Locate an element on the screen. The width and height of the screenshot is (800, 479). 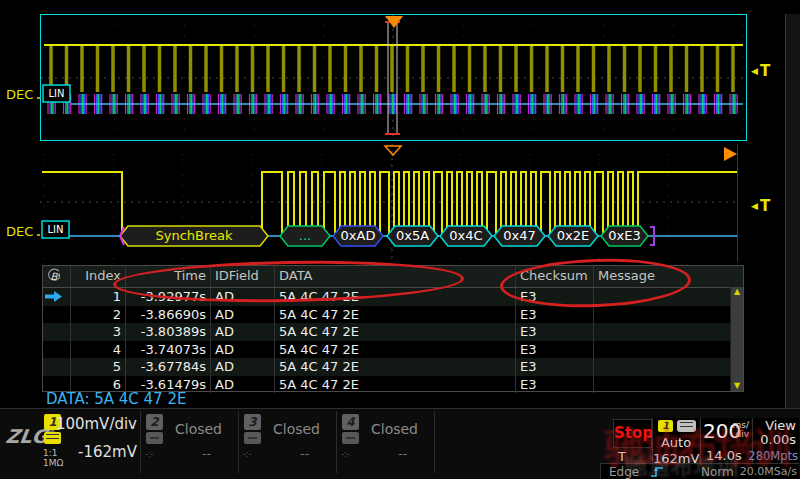
selected-frame-data: DATA: 5A 4C 47 2E is located at coordinates (116, 399).